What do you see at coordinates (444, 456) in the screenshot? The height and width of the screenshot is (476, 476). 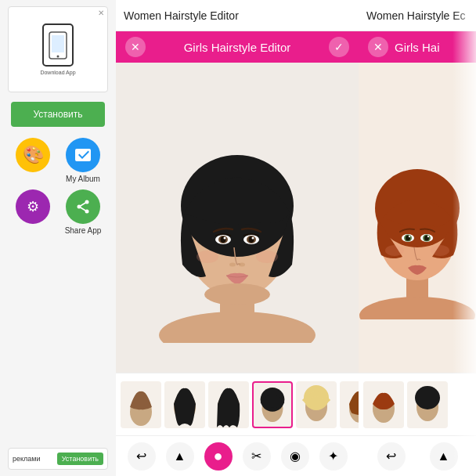 I see `right-adjust-tool: ▲` at bounding box center [444, 456].